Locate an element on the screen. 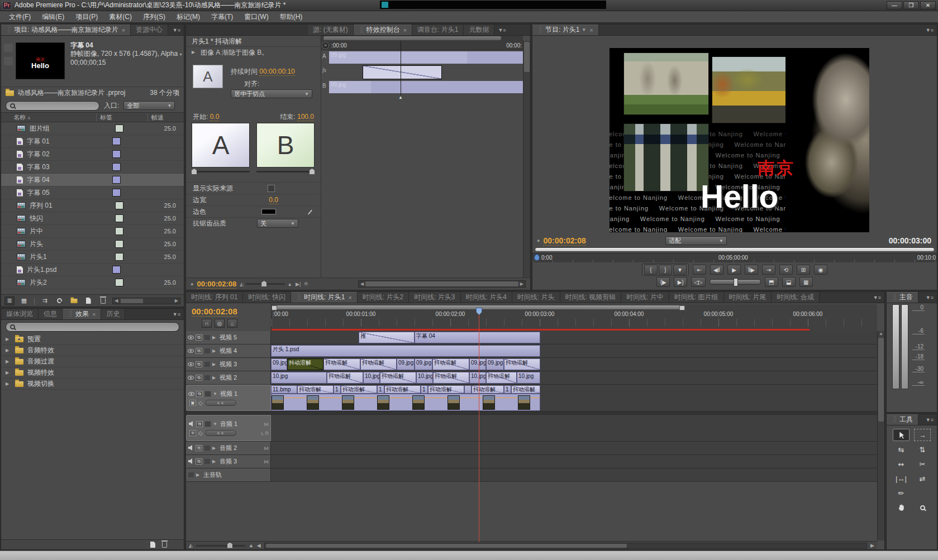 Image resolution: width=938 pixels, height=560 pixels. timeline-zoom-slider is located at coordinates (221, 546).